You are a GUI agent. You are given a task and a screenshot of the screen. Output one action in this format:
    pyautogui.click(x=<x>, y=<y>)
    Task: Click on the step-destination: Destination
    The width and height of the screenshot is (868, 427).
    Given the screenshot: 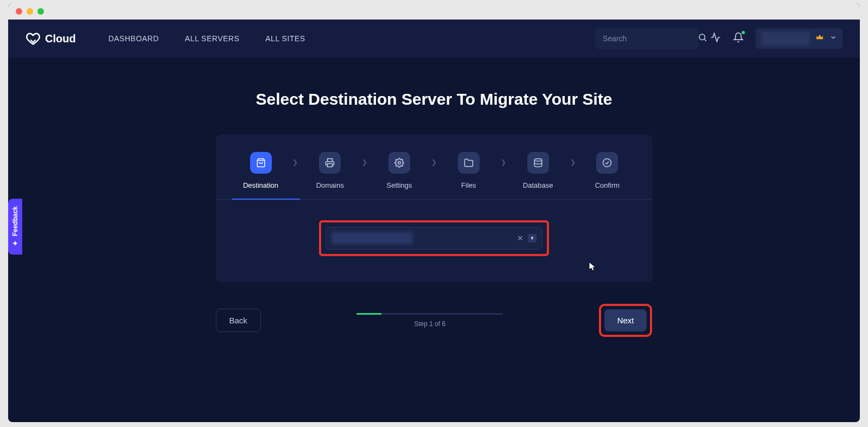 What is the action you would take?
    pyautogui.click(x=261, y=176)
    